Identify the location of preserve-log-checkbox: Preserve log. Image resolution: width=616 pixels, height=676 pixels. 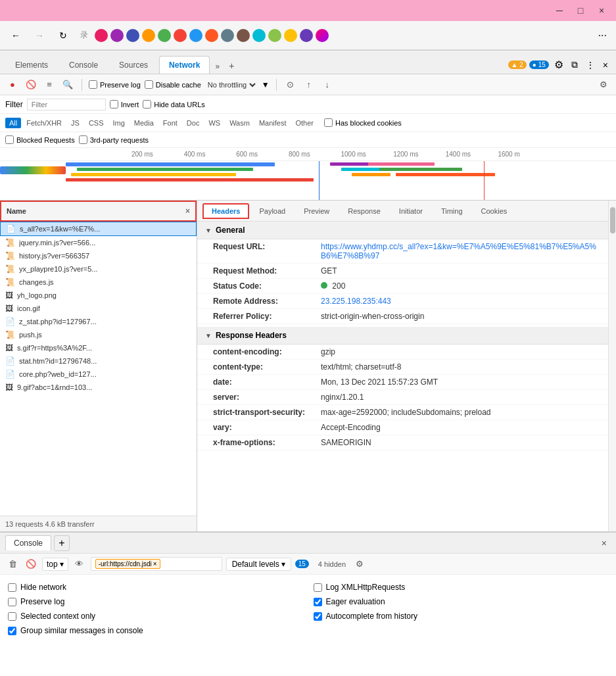
(114, 84).